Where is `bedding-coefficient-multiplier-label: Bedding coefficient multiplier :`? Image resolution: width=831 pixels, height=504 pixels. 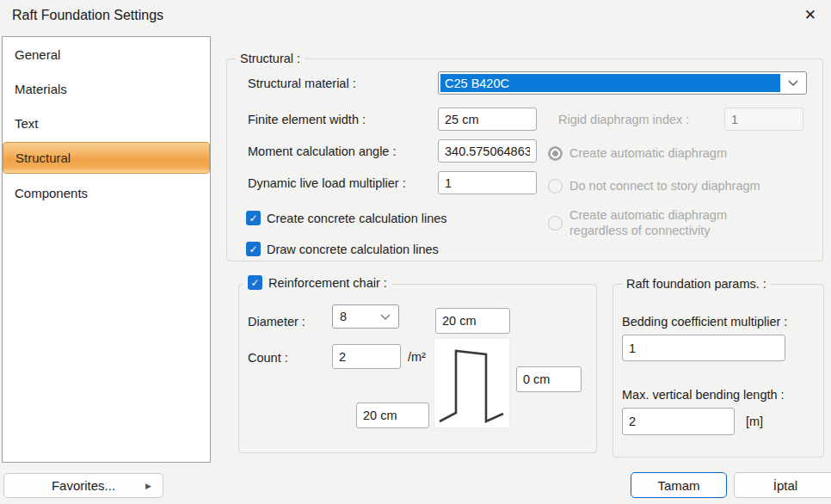
bedding-coefficient-multiplier-label: Bedding coefficient multiplier : is located at coordinates (705, 322).